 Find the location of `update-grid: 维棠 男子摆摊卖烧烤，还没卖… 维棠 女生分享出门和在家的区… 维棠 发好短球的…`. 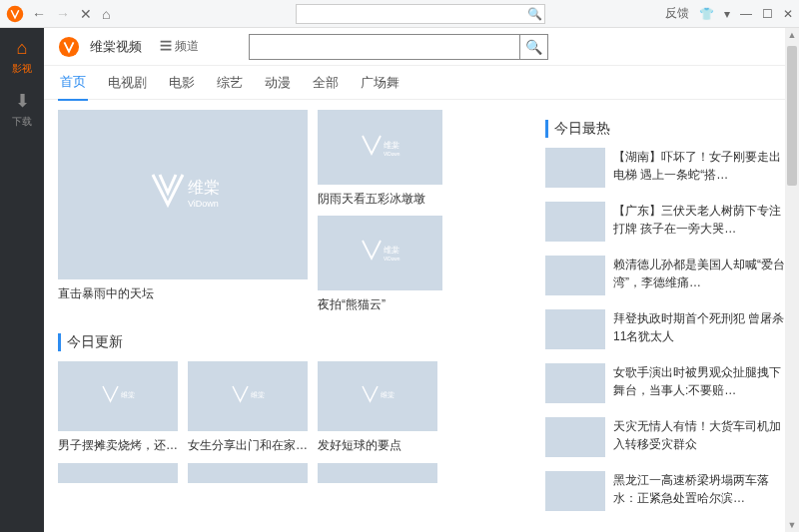

update-grid: 维棠 男子摆摊卖烧烤，还没卖… 维棠 女生分享出门和在家的区… 维棠 发好短球的… is located at coordinates (295, 407).